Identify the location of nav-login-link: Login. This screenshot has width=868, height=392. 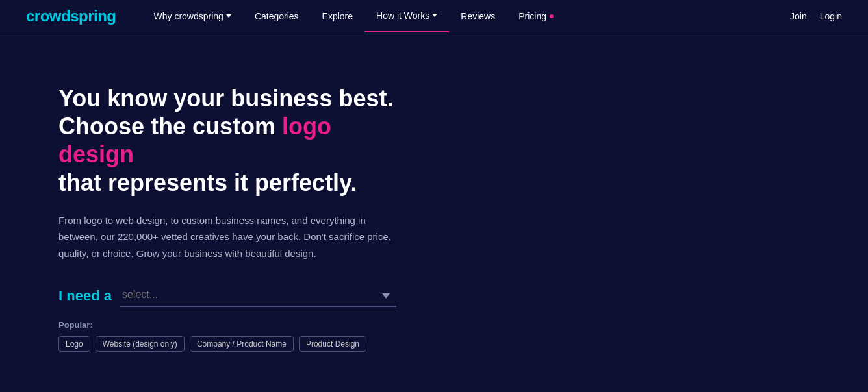
(831, 16).